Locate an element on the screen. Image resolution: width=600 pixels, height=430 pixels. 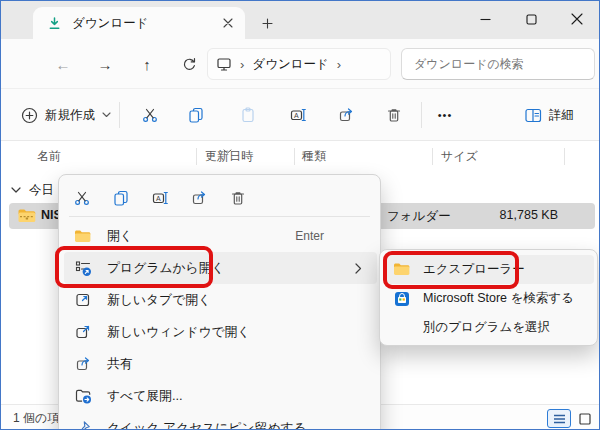
menu-item-open-with: プログラムから開く is located at coordinates (220, 268).